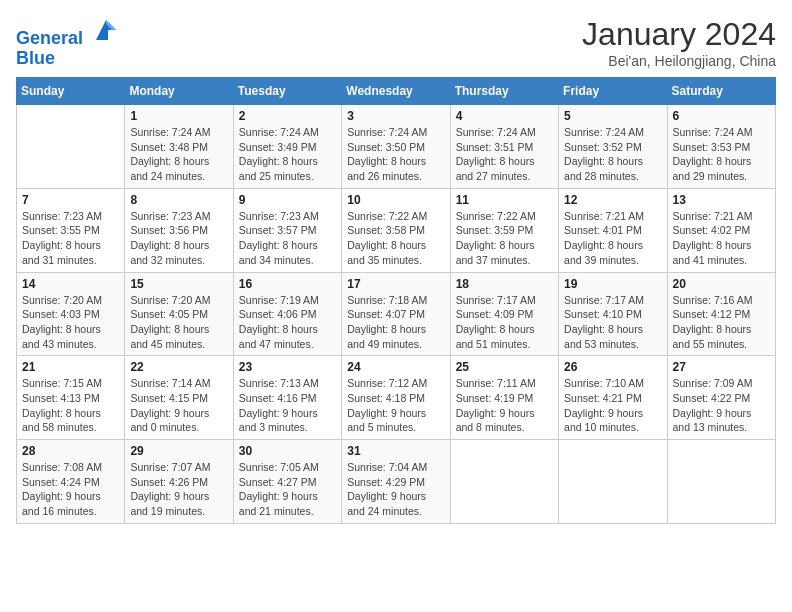 The height and width of the screenshot is (612, 792). Describe the element at coordinates (396, 92) in the screenshot. I see `calendar-header-row: SundayMondayTuesdayWednesdayThursdayFrid…` at that location.